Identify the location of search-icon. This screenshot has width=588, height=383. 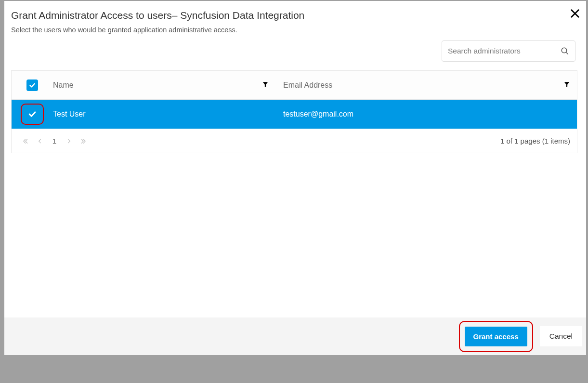
(565, 51).